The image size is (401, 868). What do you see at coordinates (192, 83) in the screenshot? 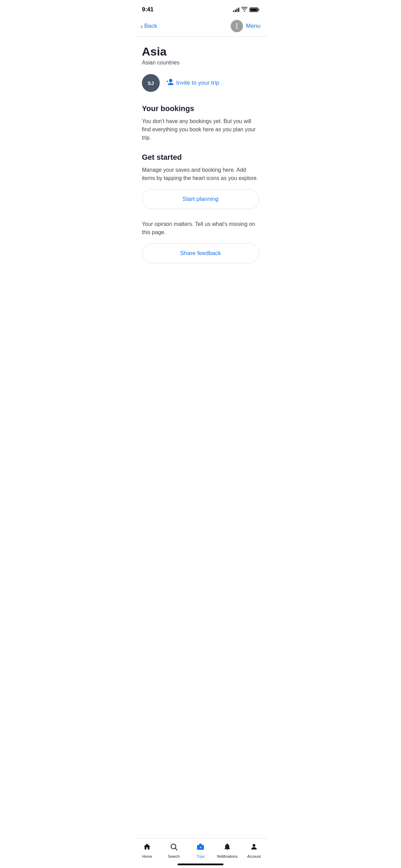
I see `invite-button: Invite to your trip` at bounding box center [192, 83].